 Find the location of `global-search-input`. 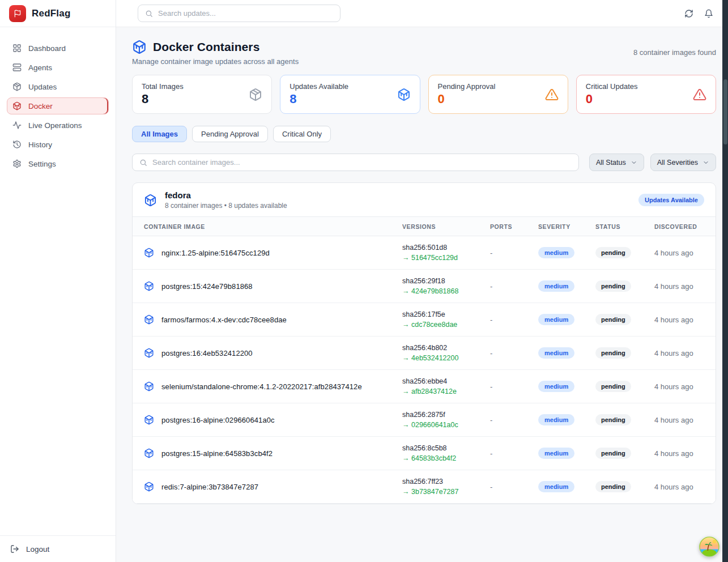

global-search-input is located at coordinates (246, 14).